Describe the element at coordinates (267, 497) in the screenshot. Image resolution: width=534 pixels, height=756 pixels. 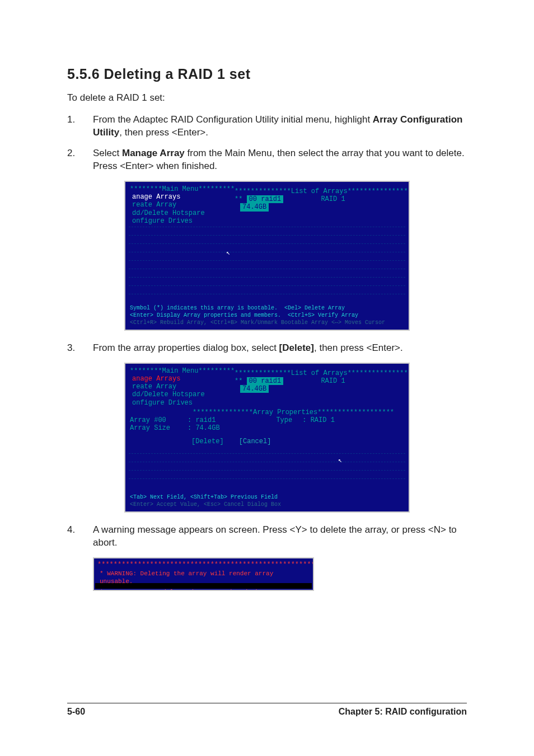
I see `help-line: <Tab> Next Field, <Shift+Tab> Previous F…` at that location.